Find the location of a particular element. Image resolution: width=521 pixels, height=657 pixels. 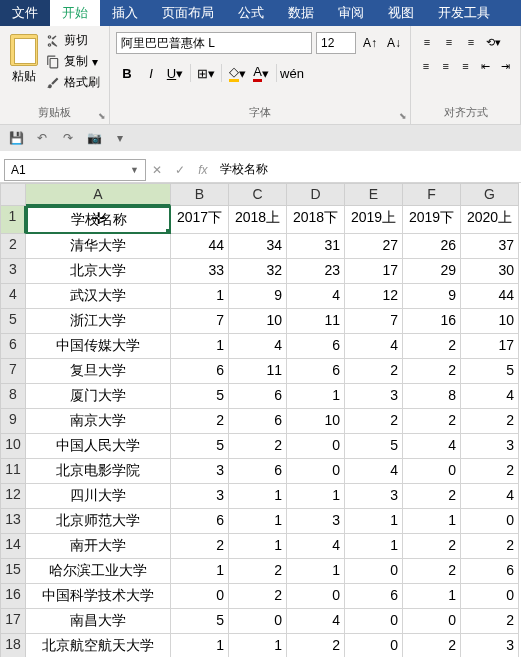

font-family-select is located at coordinates (214, 43).